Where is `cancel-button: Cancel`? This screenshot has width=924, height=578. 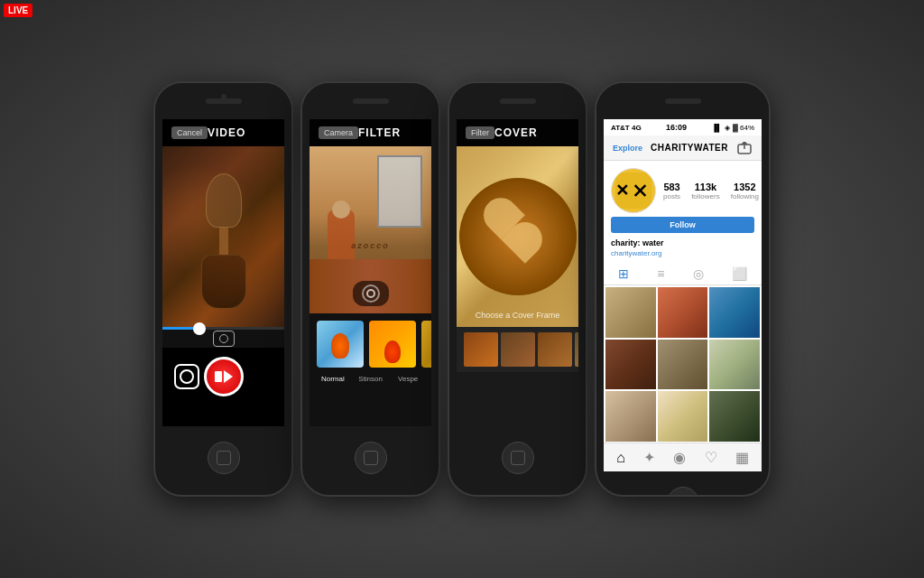 cancel-button: Cancel is located at coordinates (189, 133).